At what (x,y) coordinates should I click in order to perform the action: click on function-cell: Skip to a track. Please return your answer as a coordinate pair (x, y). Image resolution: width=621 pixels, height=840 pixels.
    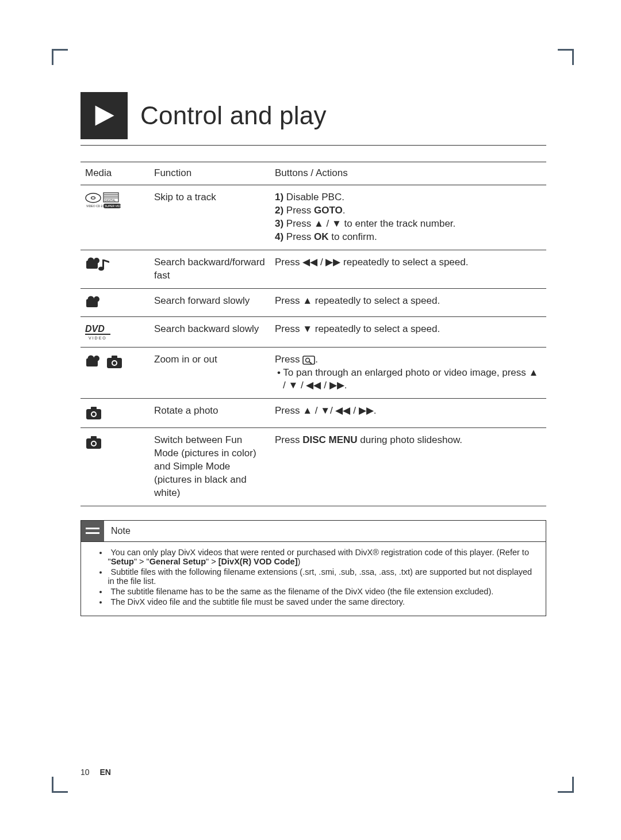
    Looking at the image, I should click on (210, 217).